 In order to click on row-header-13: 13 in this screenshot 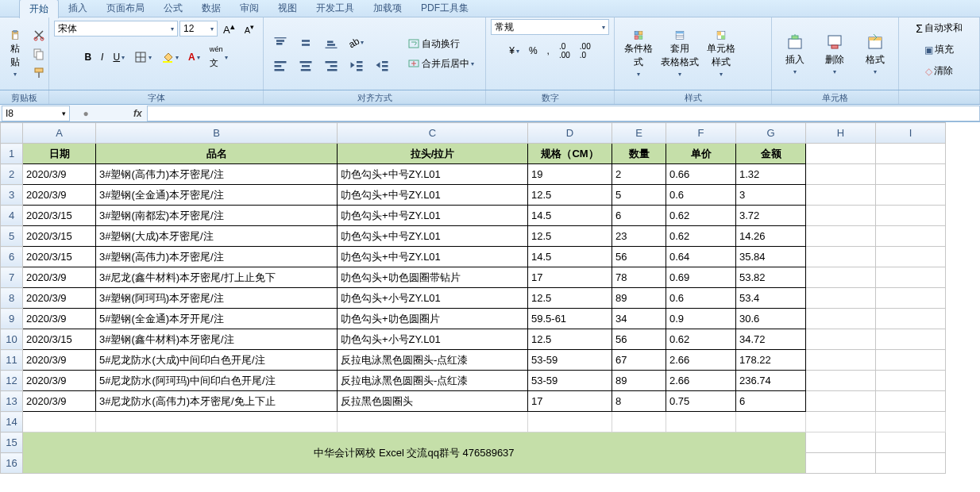, I will do `click(12, 402)`.